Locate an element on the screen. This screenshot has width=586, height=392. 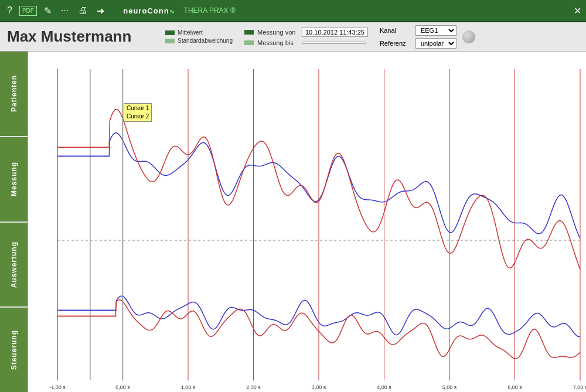
messung-von-value: 10.10.2012 11:43:25 is located at coordinates (335, 32).